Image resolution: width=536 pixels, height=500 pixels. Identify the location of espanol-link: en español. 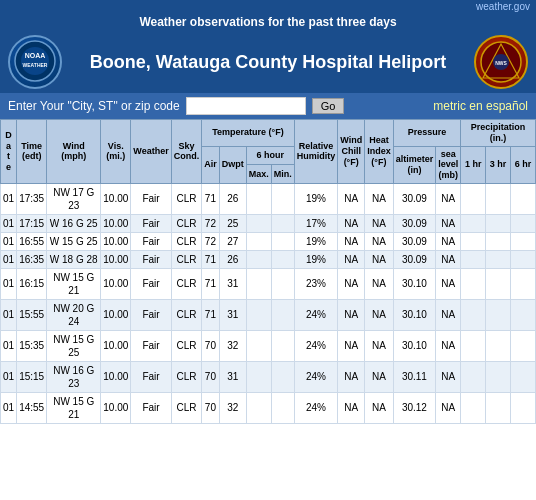
(498, 106).